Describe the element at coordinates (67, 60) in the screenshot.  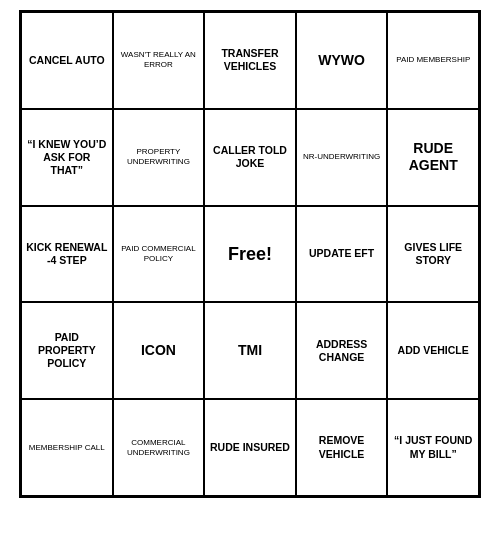
I see `bingo-cell-0: CANCEL AUTO` at that location.